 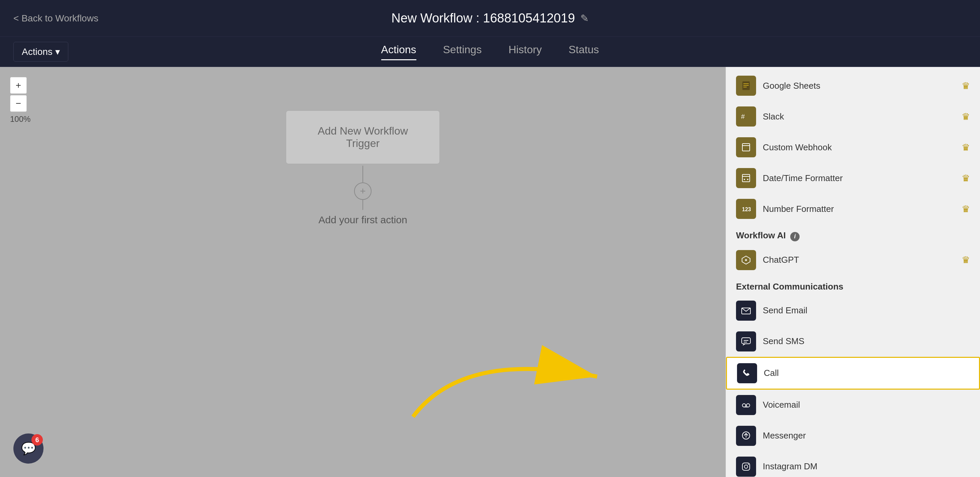 What do you see at coordinates (525, 52) in the screenshot?
I see `tab-history: History` at bounding box center [525, 52].